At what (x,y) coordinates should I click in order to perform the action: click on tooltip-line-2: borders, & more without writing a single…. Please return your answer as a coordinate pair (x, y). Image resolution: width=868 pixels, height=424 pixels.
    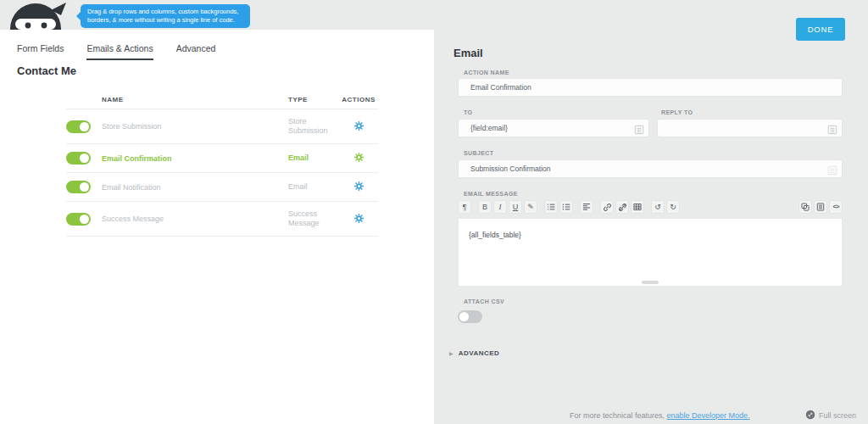
    Looking at the image, I should click on (165, 20).